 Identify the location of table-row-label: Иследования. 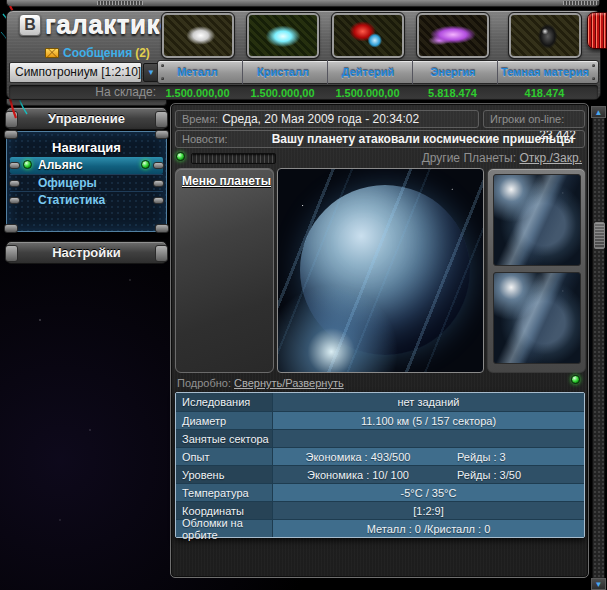
(224, 402).